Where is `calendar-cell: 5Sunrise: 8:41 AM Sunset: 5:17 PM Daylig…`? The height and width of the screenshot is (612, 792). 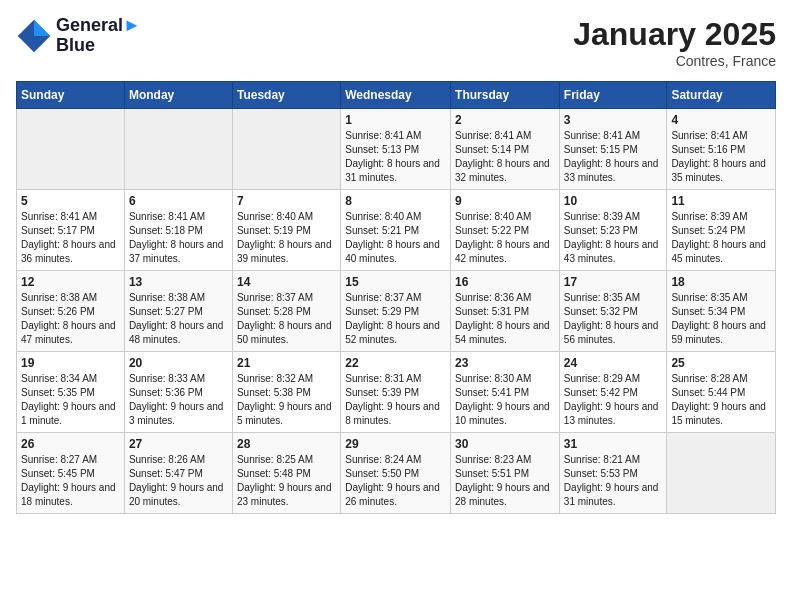 calendar-cell: 5Sunrise: 8:41 AM Sunset: 5:17 PM Daylig… is located at coordinates (71, 230).